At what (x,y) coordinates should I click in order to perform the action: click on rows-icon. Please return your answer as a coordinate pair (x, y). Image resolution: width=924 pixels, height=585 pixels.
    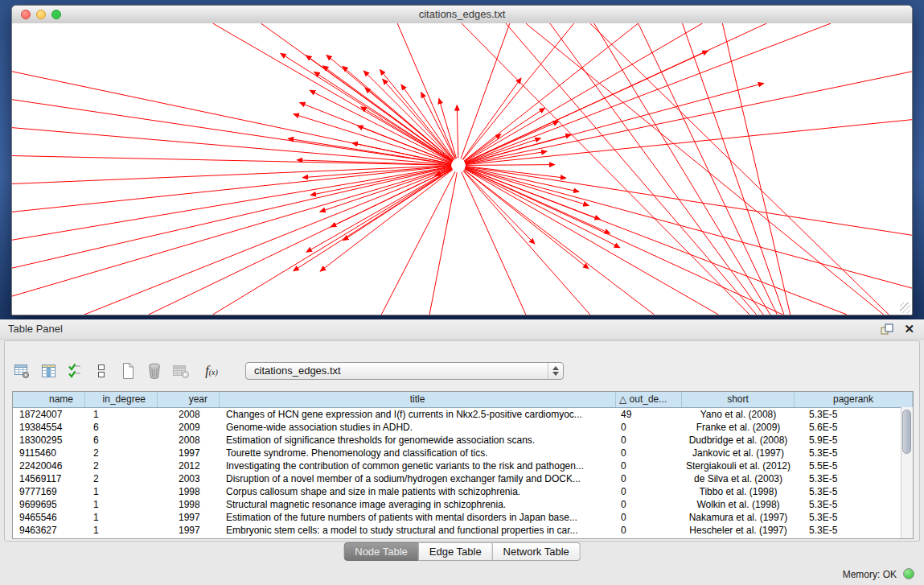
    Looking at the image, I should click on (101, 371).